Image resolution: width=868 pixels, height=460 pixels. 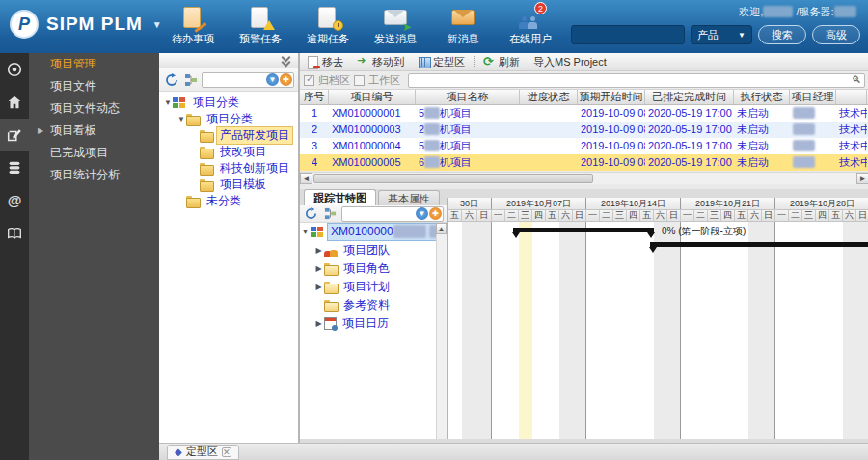 What do you see at coordinates (229, 168) in the screenshot?
I see `tree-node-科技创新项目: 科技创新项目` at bounding box center [229, 168].